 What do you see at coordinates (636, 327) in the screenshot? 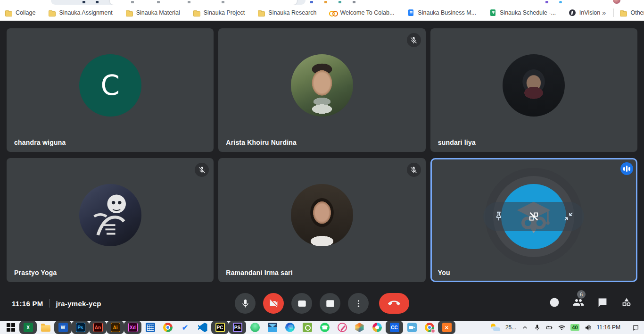
I see `action-center-icon` at bounding box center [636, 327].